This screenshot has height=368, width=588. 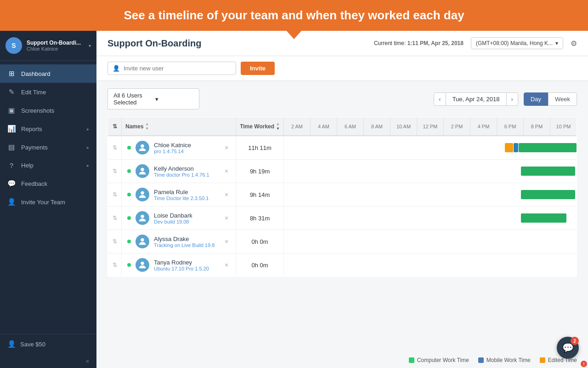 I want to click on time-worked-cell: 9h 14m, so click(x=260, y=195).